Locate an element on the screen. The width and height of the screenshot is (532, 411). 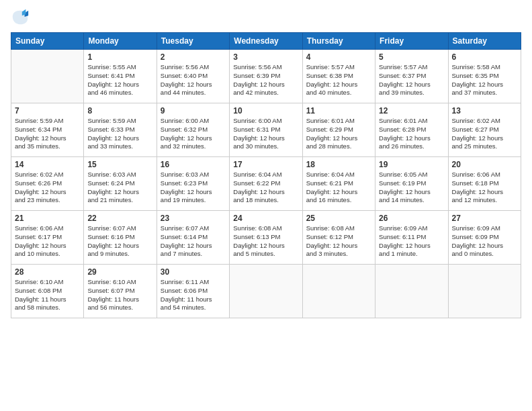
calendar-cell: 21Sunrise: 6:06 AMSunset: 6:17 PMDayligh… is located at coordinates (48, 238).